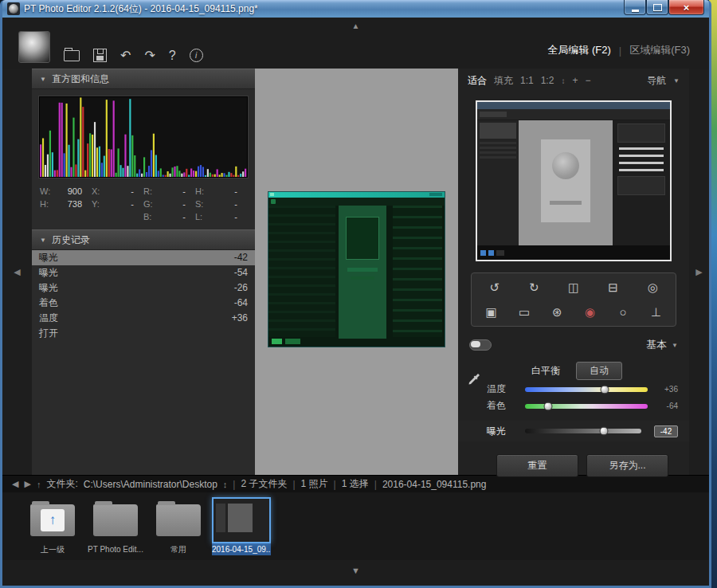 This screenshot has height=588, width=717. What do you see at coordinates (534, 288) in the screenshot?
I see `rotate-right-icon: ↻` at bounding box center [534, 288].